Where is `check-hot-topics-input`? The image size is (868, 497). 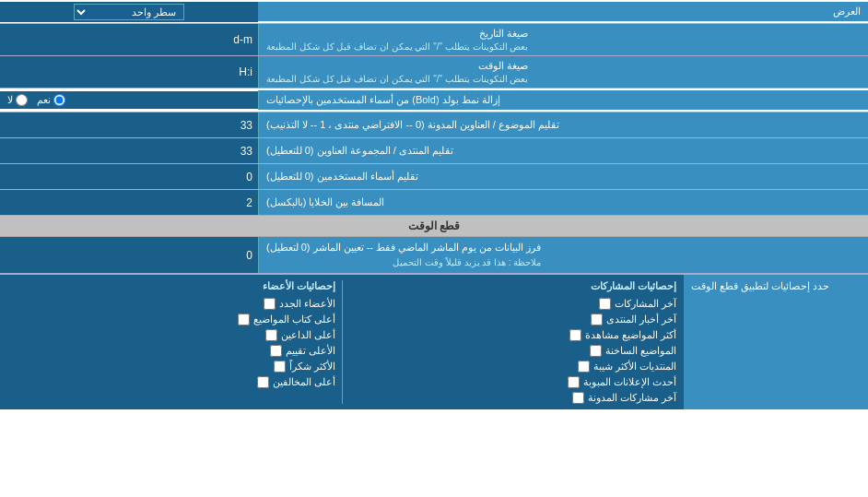
check-hot-topics-input is located at coordinates (595, 350).